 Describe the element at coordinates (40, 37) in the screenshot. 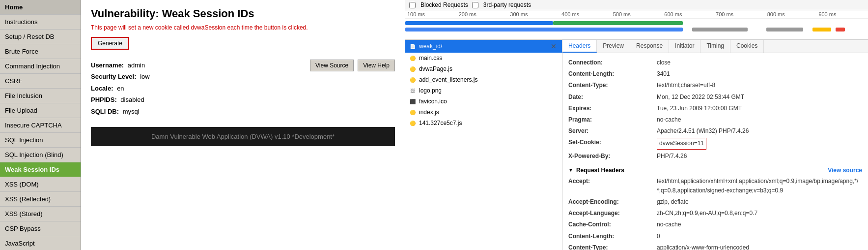

I see `sidebar-item-setup: Setup / Reset DB` at that location.